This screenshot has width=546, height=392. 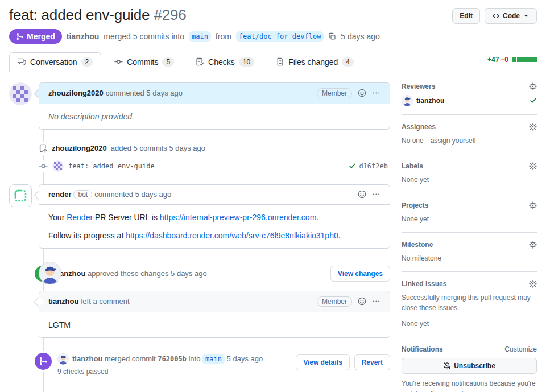 I want to click on caret-down-icon, so click(x=526, y=16).